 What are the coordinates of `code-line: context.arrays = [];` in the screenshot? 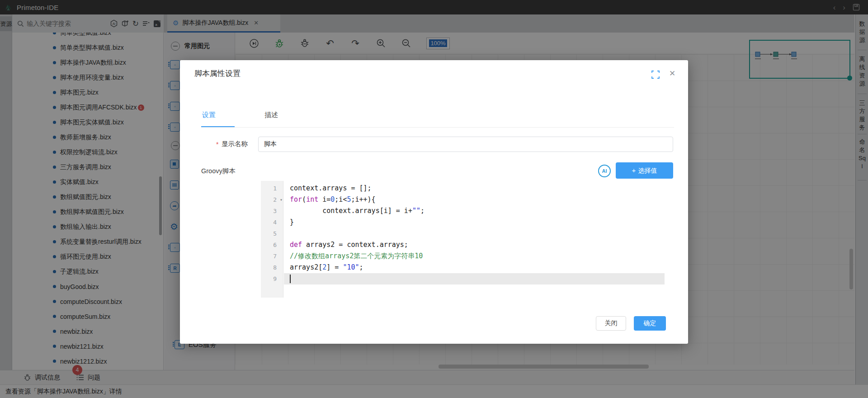 It's located at (474, 188).